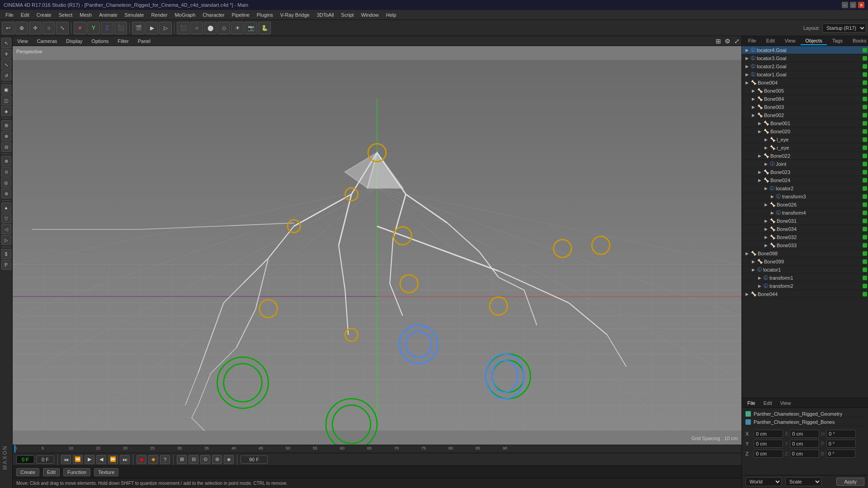 The image size is (868, 488). Describe the element at coordinates (107, 28) in the screenshot. I see `toolbar-z: Z` at that location.